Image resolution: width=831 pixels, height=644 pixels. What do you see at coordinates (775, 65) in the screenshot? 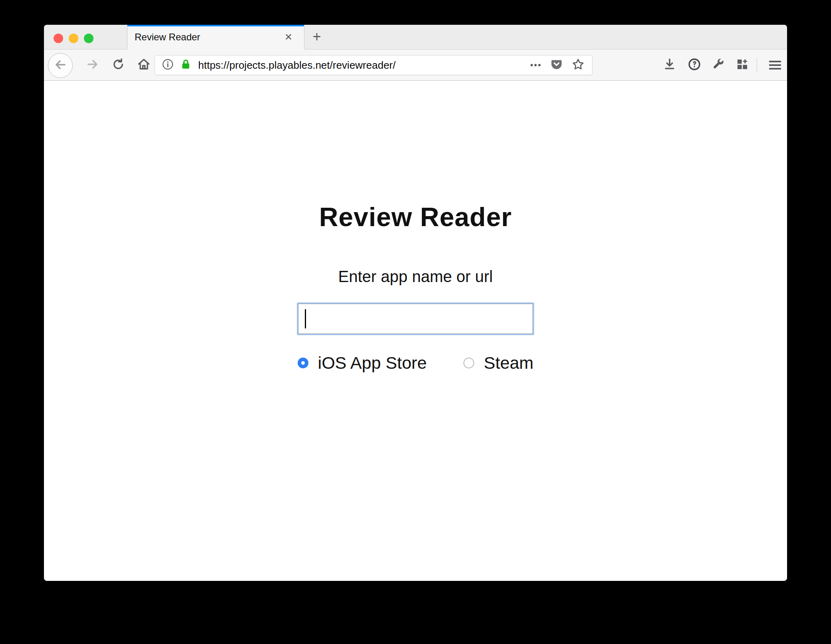
I see `menu-button` at bounding box center [775, 65].